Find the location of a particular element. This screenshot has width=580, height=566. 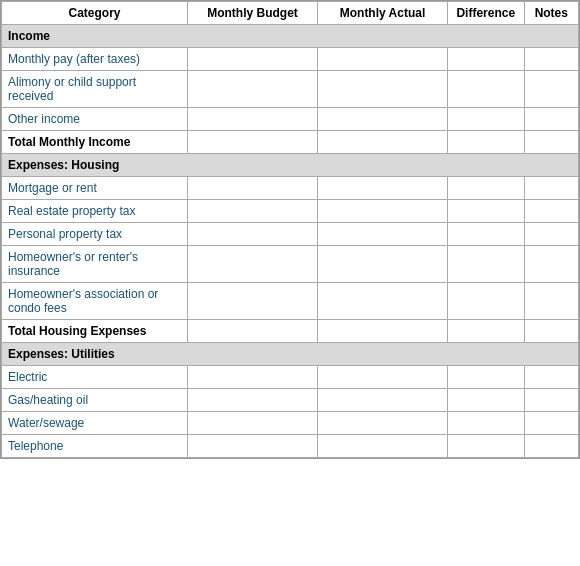

row-mortgage: Mortgage or rent is located at coordinates (290, 188).